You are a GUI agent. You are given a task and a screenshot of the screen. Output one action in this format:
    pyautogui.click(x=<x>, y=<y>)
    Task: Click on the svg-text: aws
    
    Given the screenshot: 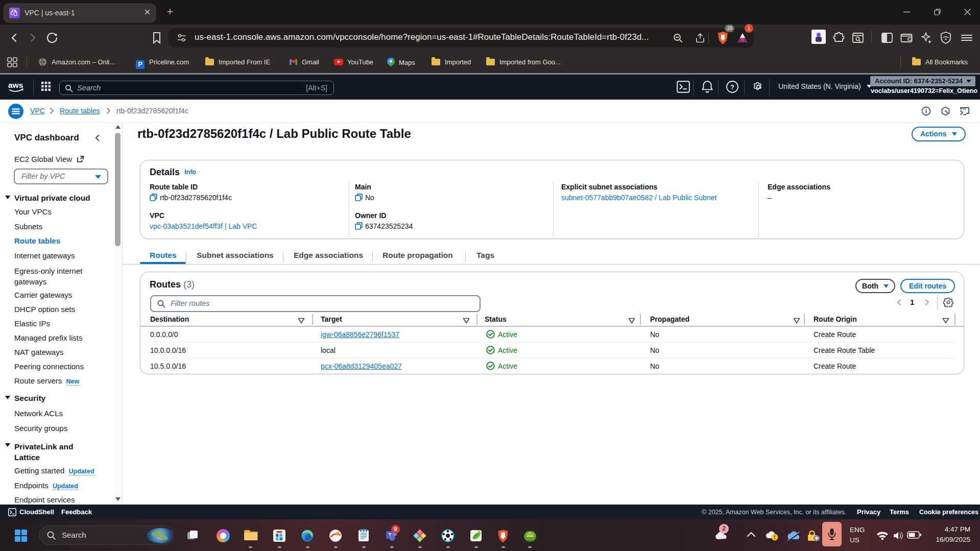 What is the action you would take?
    pyautogui.click(x=15, y=85)
    